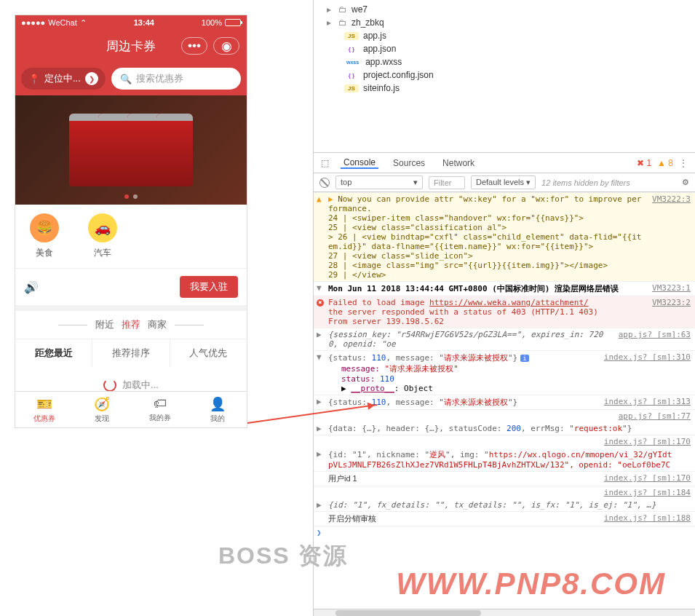  Describe the element at coordinates (226, 46) in the screenshot. I see `capsule-close-button: ◉` at that location.